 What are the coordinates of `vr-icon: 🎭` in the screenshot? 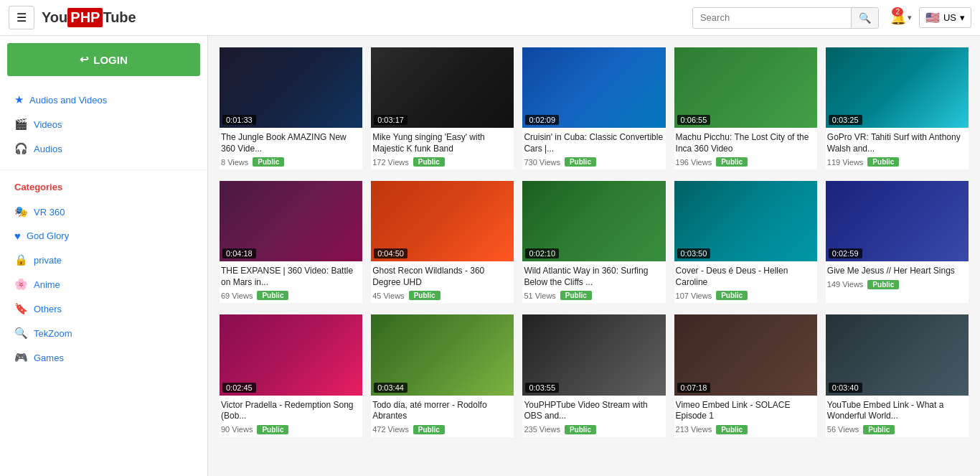 It's located at (22, 212).